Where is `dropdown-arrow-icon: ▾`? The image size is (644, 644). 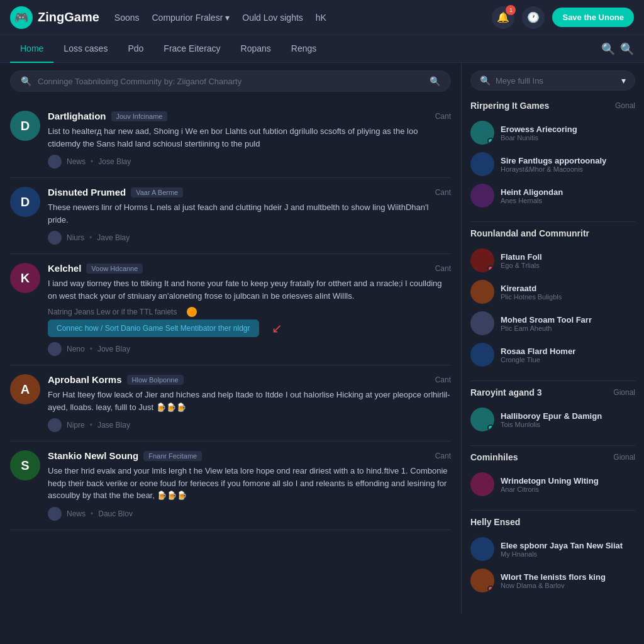
dropdown-arrow-icon: ▾ is located at coordinates (228, 18).